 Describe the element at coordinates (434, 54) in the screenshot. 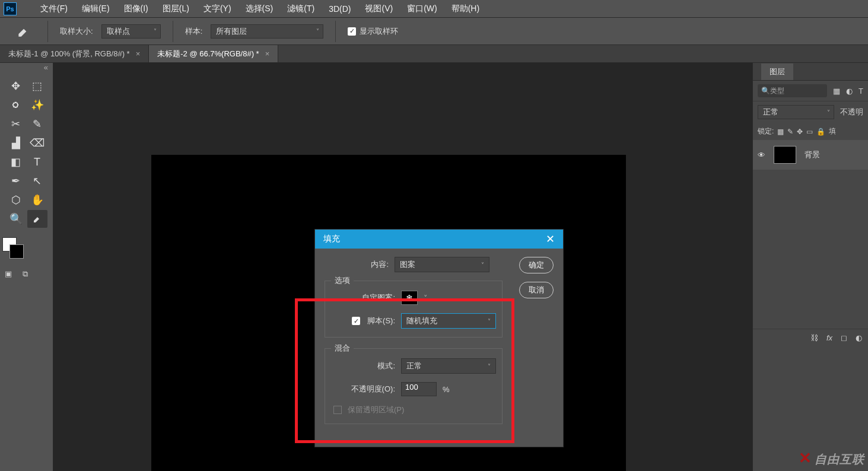

I see `document-tabs: 未标题-1 @ 100% (背景, RGB/8#) * × 未标题-2 @ 66…` at that location.